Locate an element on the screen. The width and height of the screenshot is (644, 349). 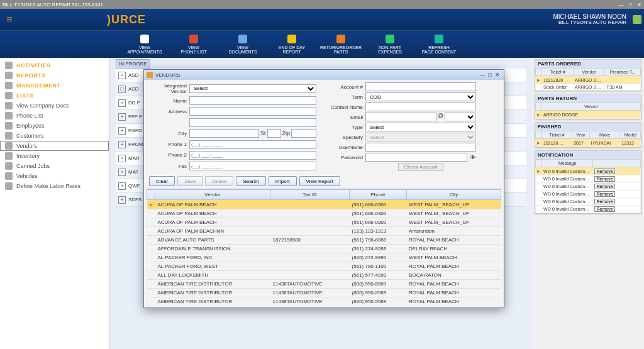
dialog-maximize-icon: □ is located at coordinates (490, 75).